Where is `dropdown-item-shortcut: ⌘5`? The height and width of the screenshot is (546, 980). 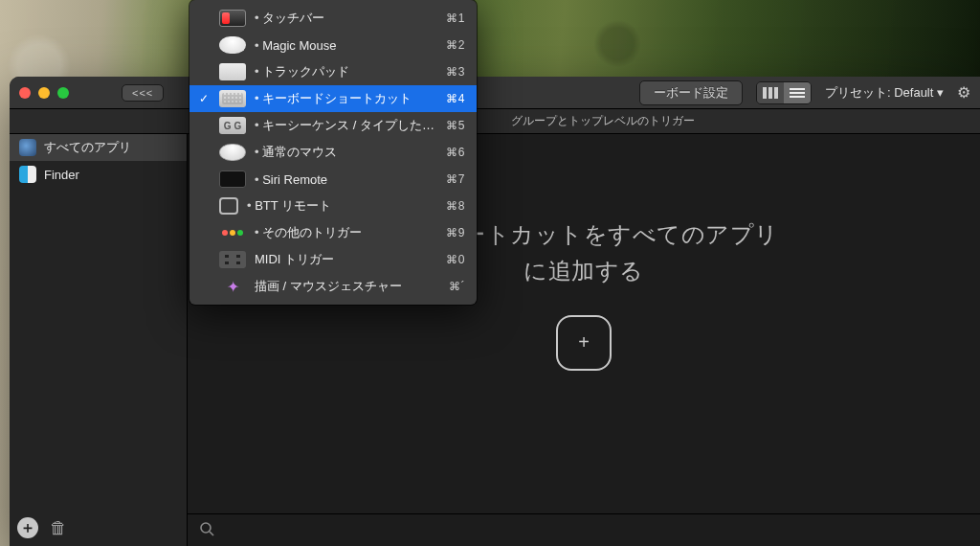 dropdown-item-shortcut: ⌘5 is located at coordinates (456, 125).